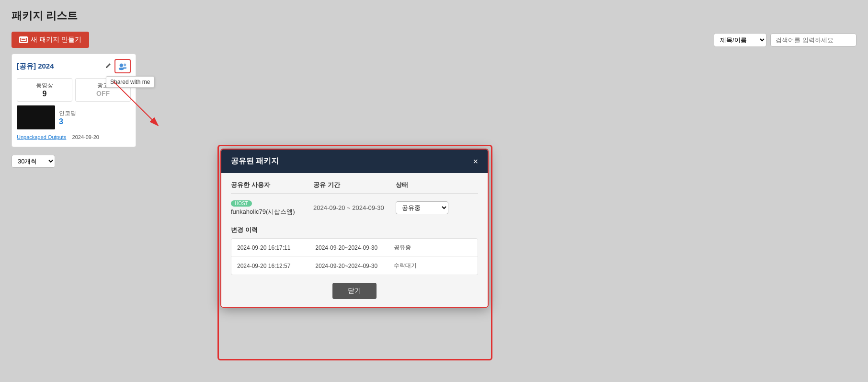  Describe the element at coordinates (23, 40) in the screenshot. I see `new-package-icon` at that location.